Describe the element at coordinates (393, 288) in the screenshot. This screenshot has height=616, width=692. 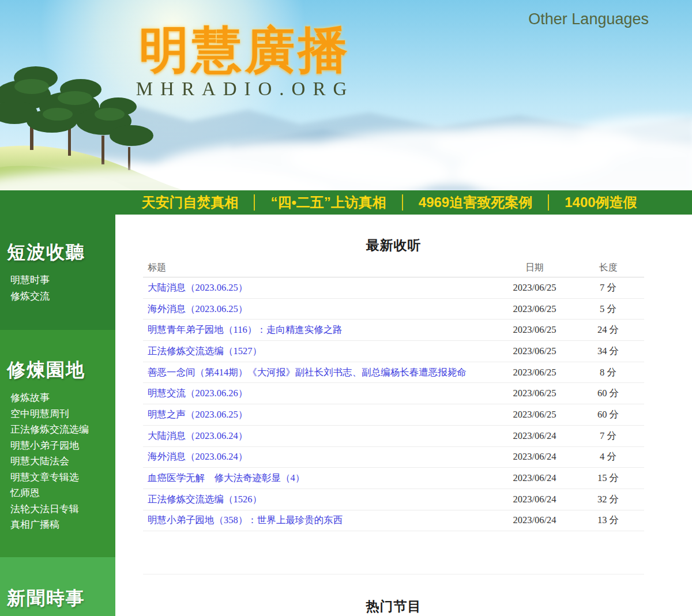
I see `table-row: 大陆消息（2023.06.25） 2023/06/25 7 分` at that location.